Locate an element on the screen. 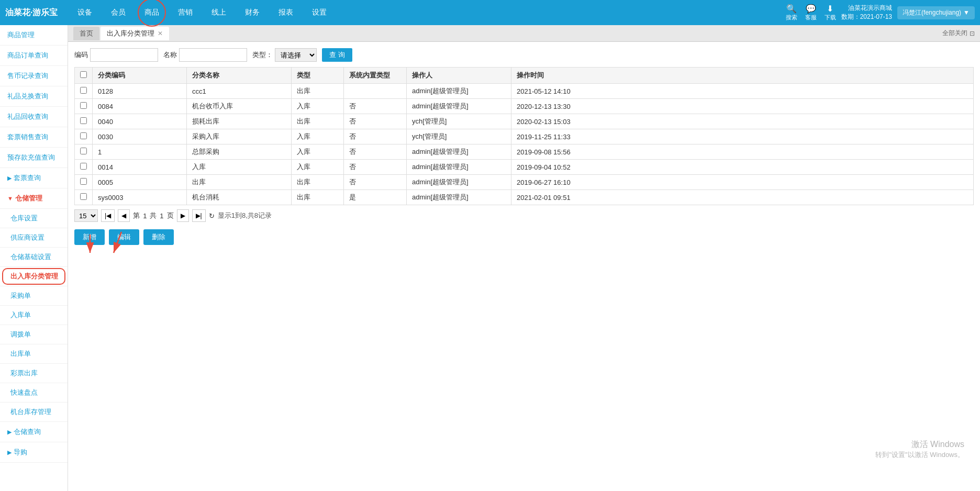  service-icon-group: 💬 客服 is located at coordinates (811, 13).